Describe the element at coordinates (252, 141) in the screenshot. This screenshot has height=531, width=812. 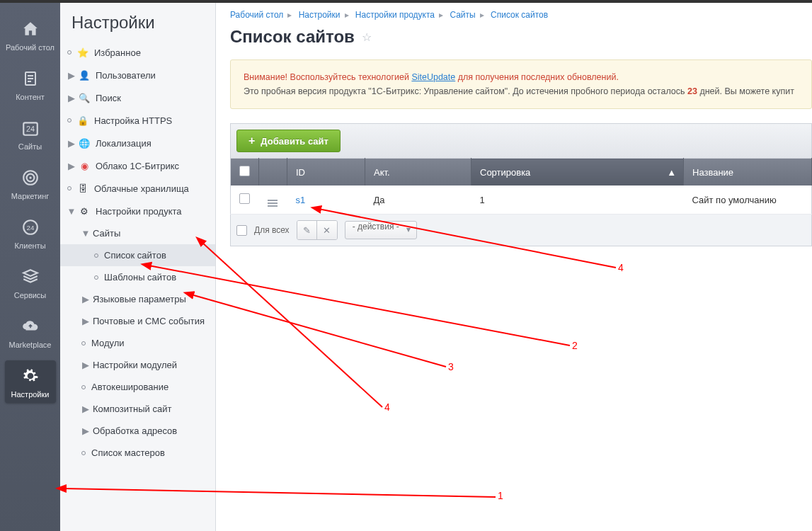
I see `plus-icon: +` at that location.